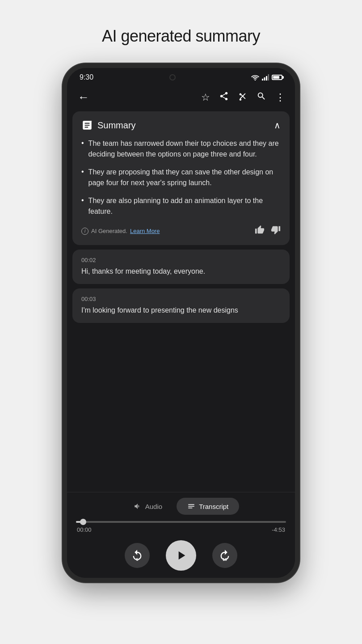 Image resolution: width=362 pixels, height=644 pixels. Describe the element at coordinates (117, 125) in the screenshot. I see `summary-title-text: Summary` at that location.